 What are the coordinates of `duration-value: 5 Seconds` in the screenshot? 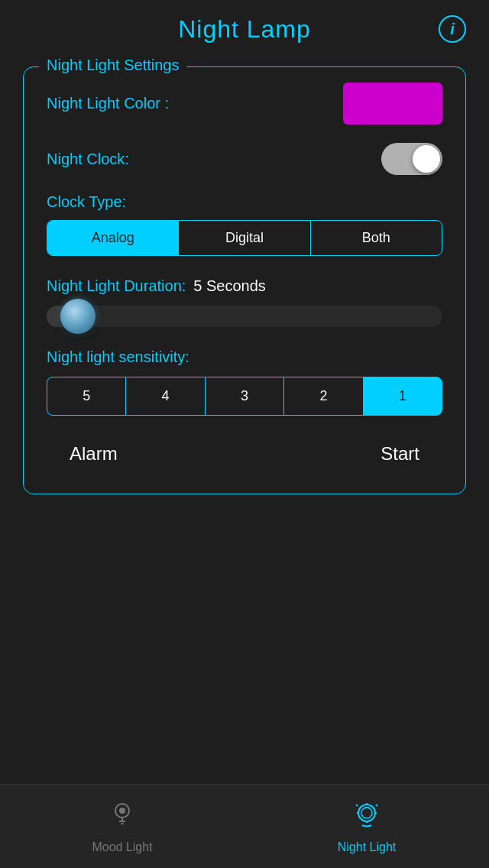 It's located at (229, 286).